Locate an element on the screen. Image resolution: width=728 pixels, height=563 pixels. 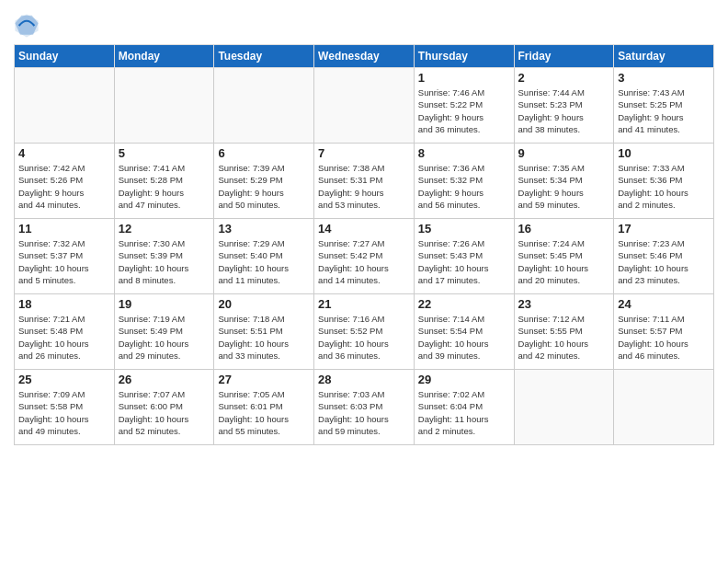
day-header-friday: Friday is located at coordinates (564, 57).